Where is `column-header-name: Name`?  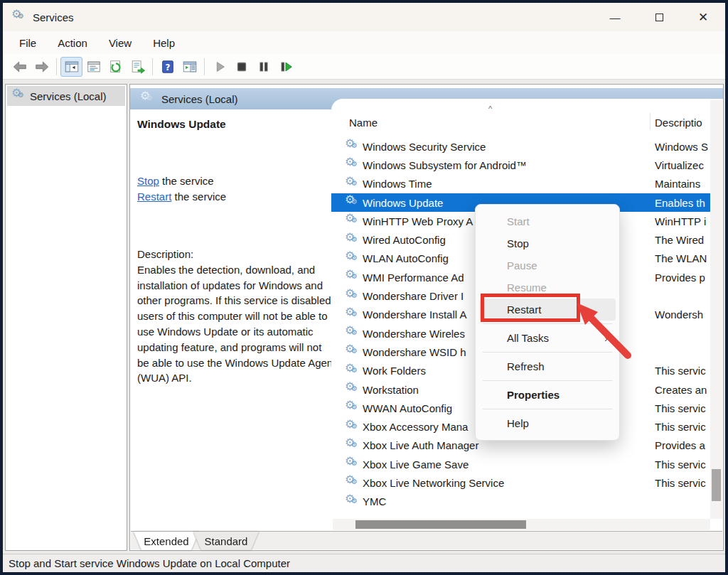 column-header-name: Name is located at coordinates (363, 122).